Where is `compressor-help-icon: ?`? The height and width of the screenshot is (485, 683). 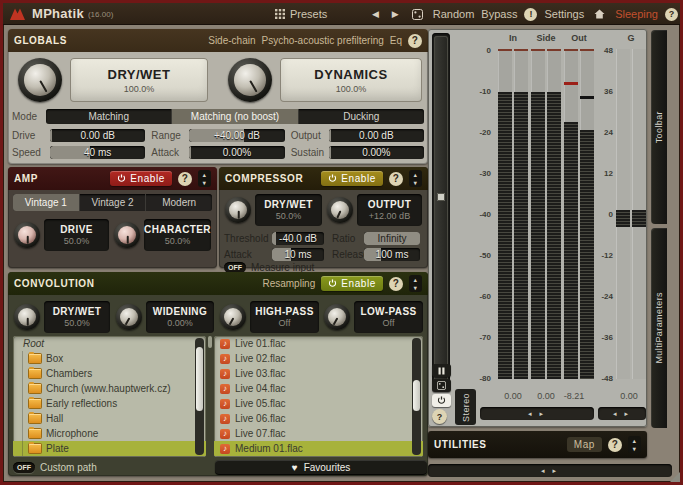
compressor-help-icon: ? is located at coordinates (396, 179).